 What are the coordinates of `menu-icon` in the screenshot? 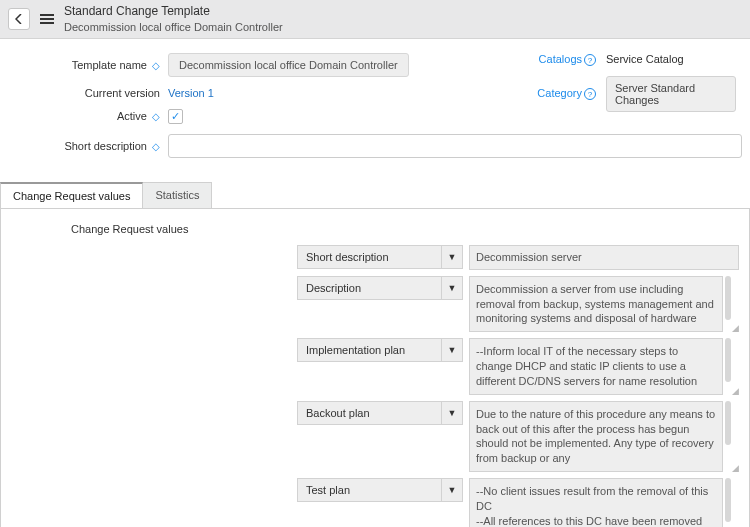 It's located at (47, 19).